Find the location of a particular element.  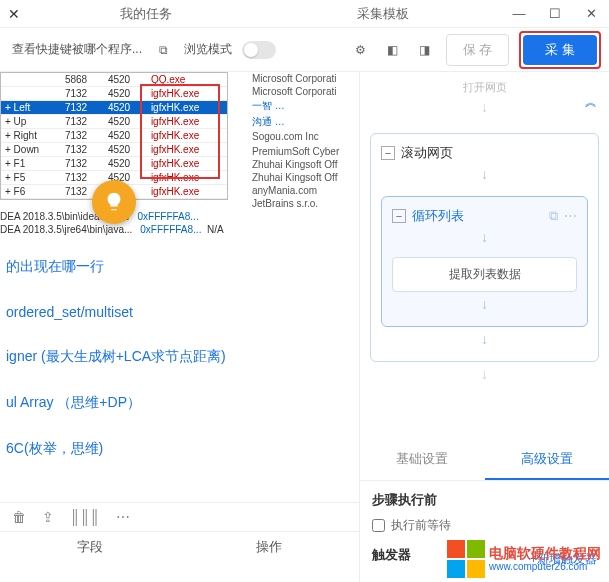

watermark-line2: www.computer26.com is located at coordinates (545, 567).